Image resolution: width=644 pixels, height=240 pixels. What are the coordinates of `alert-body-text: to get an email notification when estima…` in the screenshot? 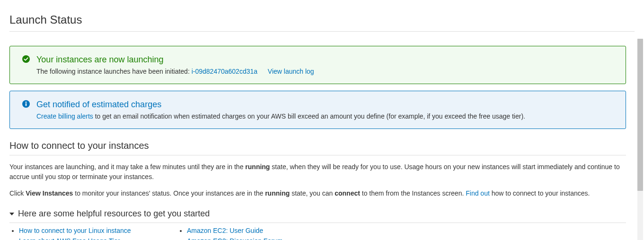 It's located at (310, 116).